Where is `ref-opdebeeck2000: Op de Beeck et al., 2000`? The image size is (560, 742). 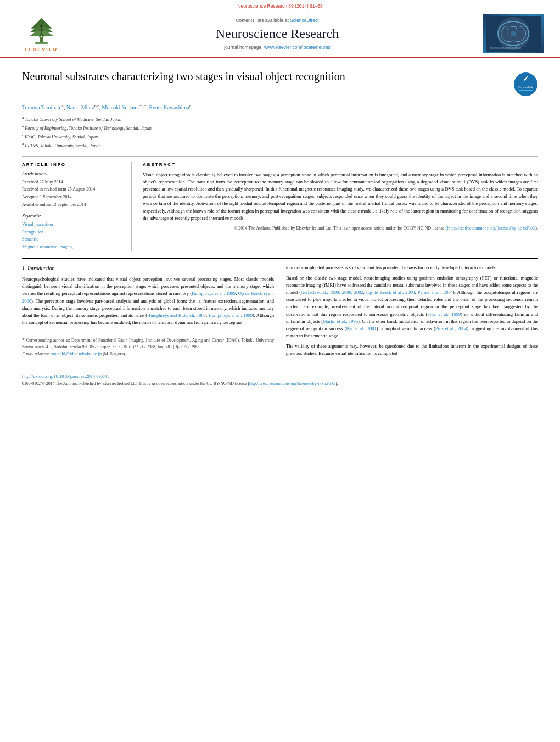 ref-opdebeeck2000: Op de Beeck et al., 2000 is located at coordinates (148, 297).